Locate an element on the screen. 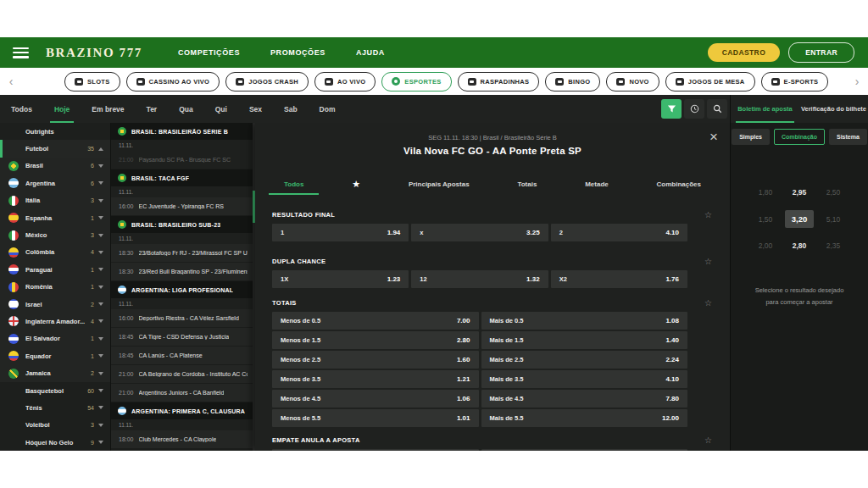 This screenshot has width=868, height=488. day-filter-tab: Sex is located at coordinates (256, 108).